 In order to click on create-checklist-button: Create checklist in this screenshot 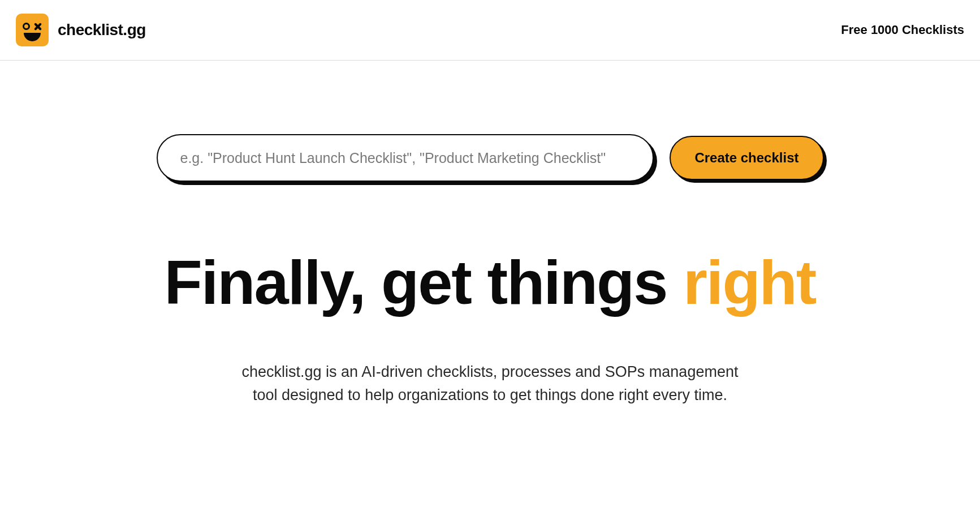, I will do `click(746, 158)`.